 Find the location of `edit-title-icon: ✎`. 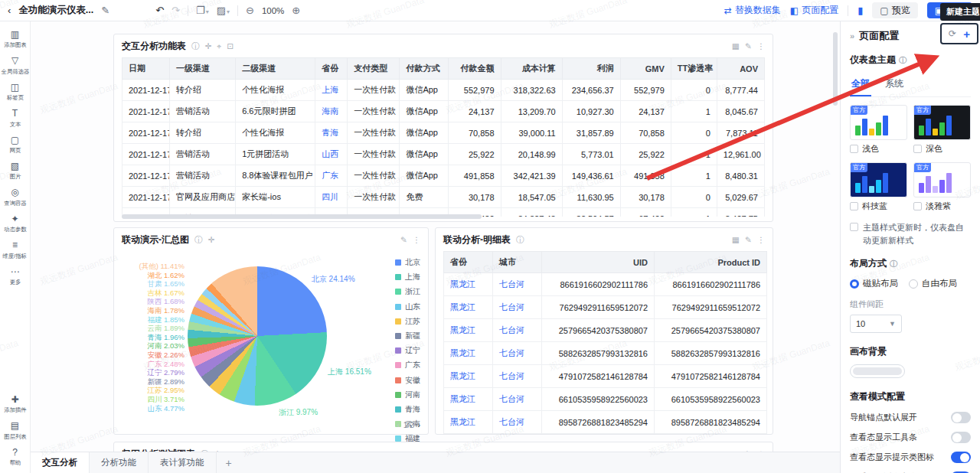

edit-title-icon: ✎ is located at coordinates (106, 11).